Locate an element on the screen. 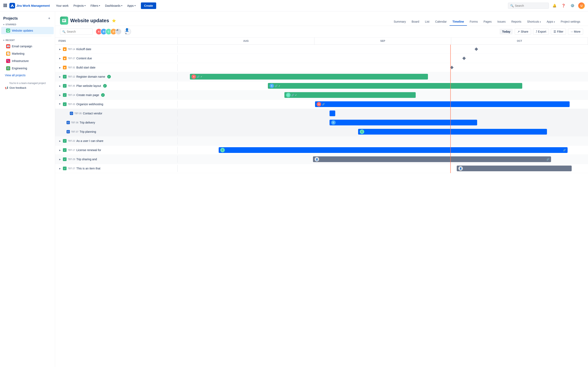 The height and width of the screenshot is (367, 588). sidebar-item-label: Engineering is located at coordinates (19, 68).